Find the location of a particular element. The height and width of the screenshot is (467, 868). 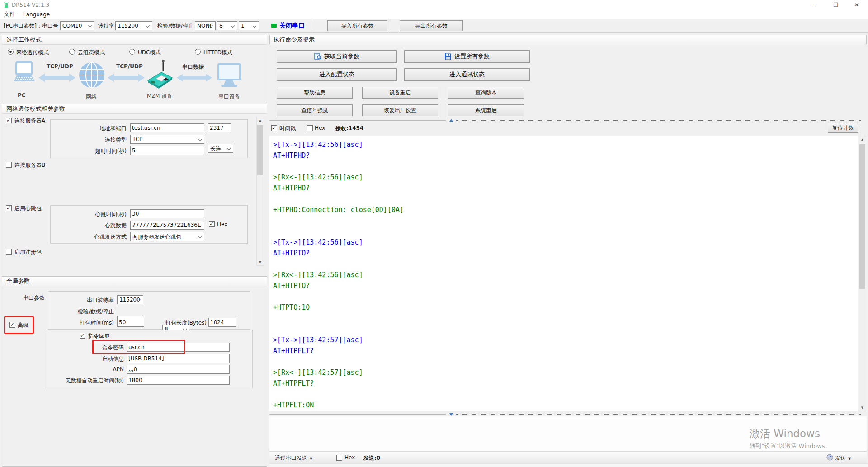

radio-httpd-label: HTTPD模式 is located at coordinates (218, 52).